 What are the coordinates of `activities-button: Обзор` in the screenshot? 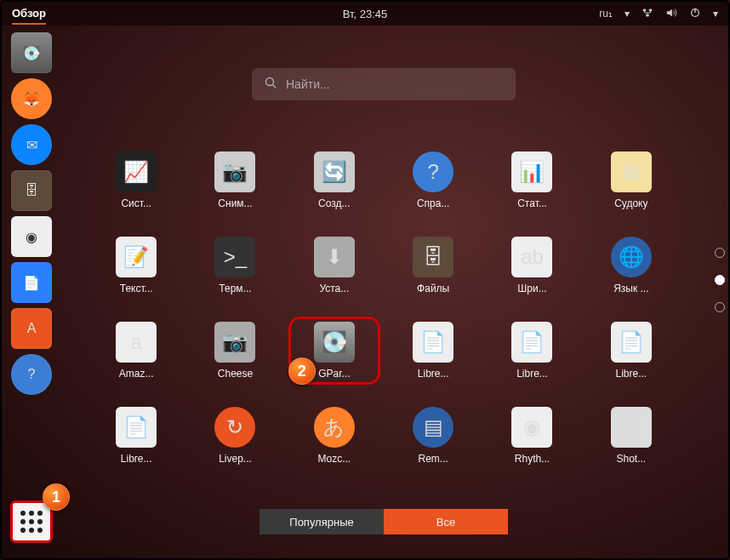 It's located at (29, 15).